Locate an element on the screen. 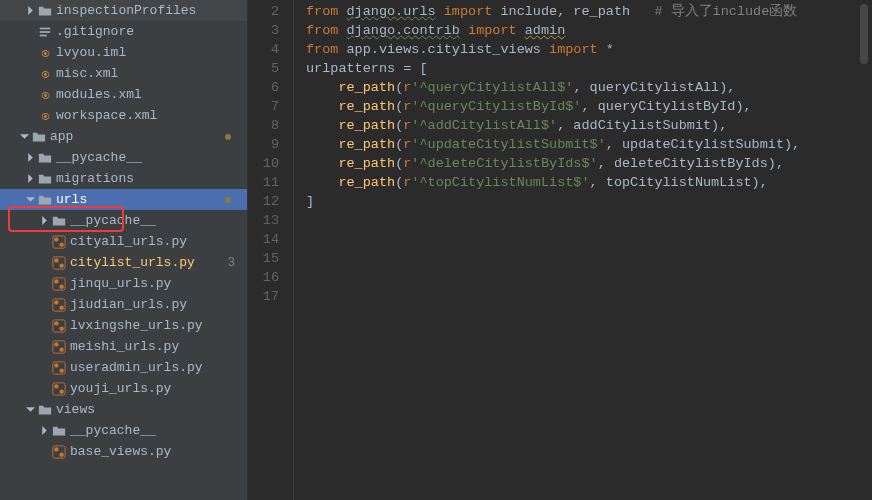 The image size is (872, 500). tree-item-label: app is located at coordinates (138, 136).